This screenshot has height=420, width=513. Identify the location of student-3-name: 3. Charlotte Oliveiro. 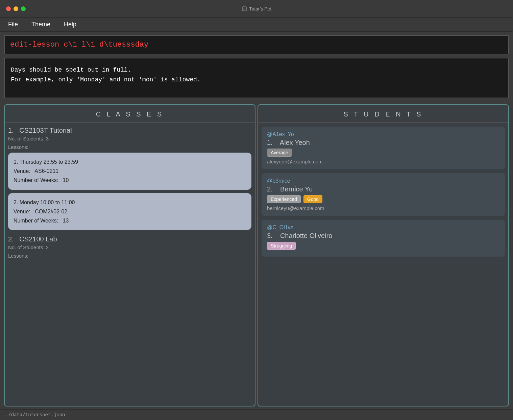
(383, 236).